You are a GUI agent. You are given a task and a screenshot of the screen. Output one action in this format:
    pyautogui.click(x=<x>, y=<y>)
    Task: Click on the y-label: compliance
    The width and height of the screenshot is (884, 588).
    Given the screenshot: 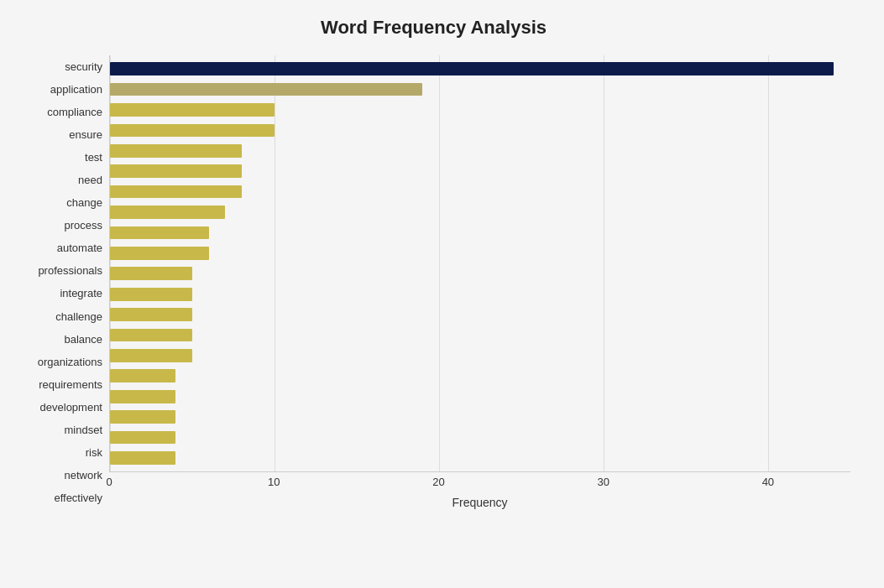 What is the action you would take?
    pyautogui.click(x=75, y=112)
    